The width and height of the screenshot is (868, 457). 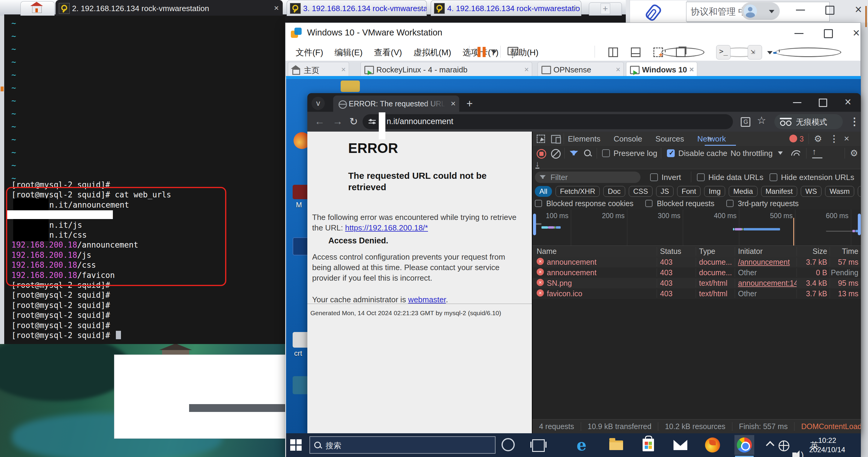 What do you see at coordinates (388, 53) in the screenshot?
I see `menu-item: 查看(V)` at bounding box center [388, 53].